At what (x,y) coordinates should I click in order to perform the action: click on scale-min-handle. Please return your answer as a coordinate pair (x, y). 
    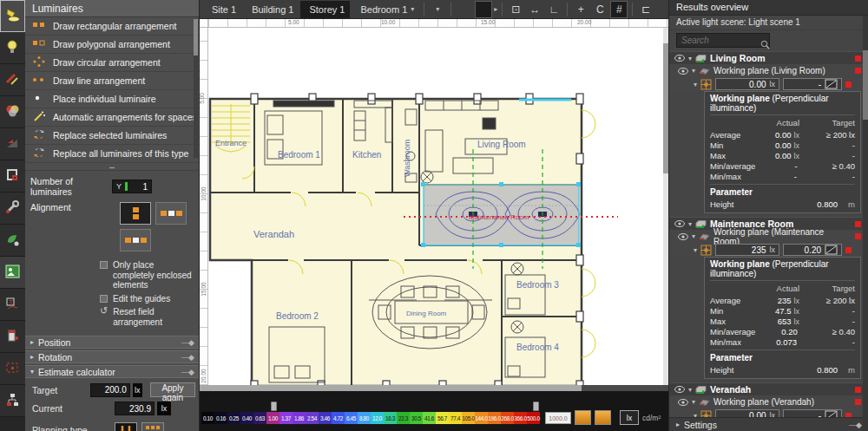
    Looking at the image, I should click on (274, 406).